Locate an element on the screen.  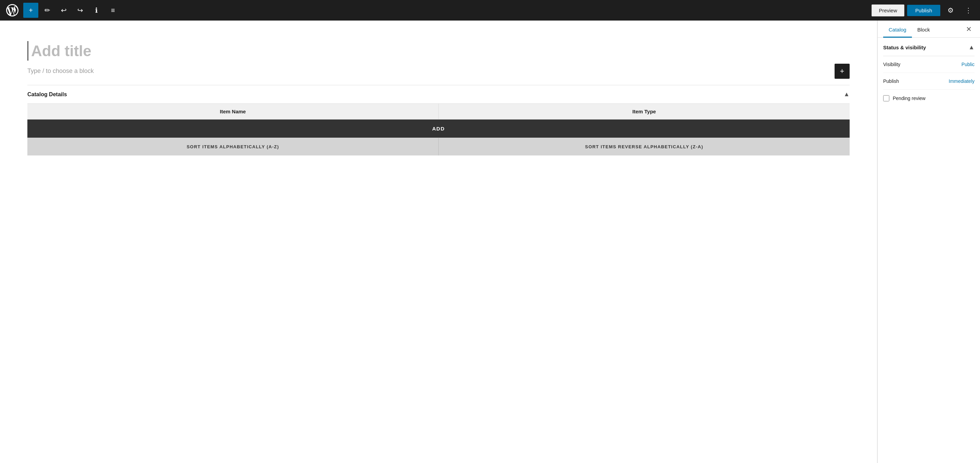
panel-toggle-button: ▲ is located at coordinates (972, 47).